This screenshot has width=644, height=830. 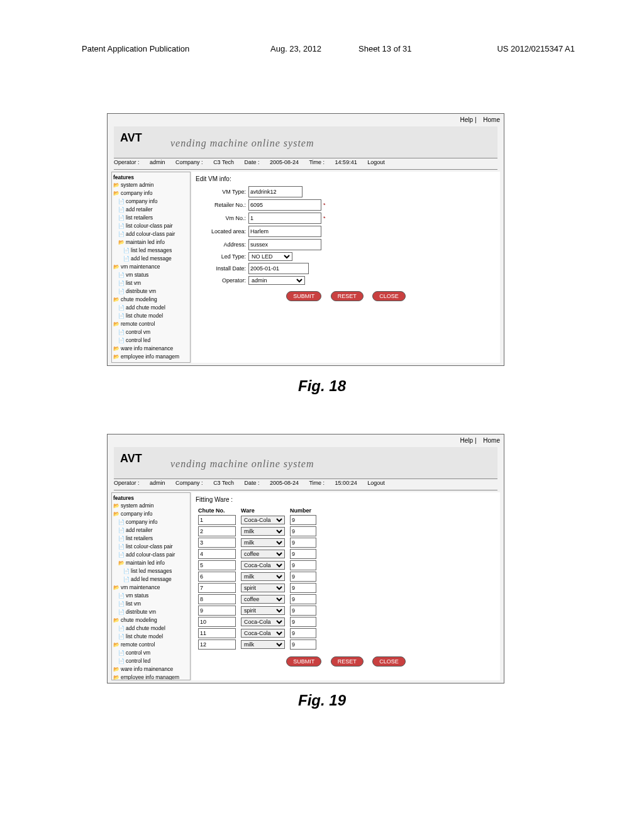 What do you see at coordinates (151, 677) in the screenshot?
I see `sidebar-item: employee info managem` at bounding box center [151, 677].